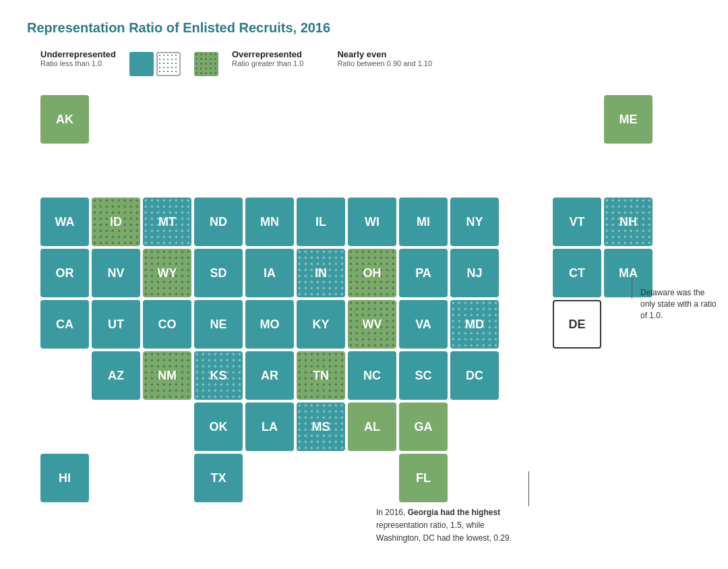  What do you see at coordinates (218, 376) in the screenshot?
I see `state-ks: KS` at bounding box center [218, 376].